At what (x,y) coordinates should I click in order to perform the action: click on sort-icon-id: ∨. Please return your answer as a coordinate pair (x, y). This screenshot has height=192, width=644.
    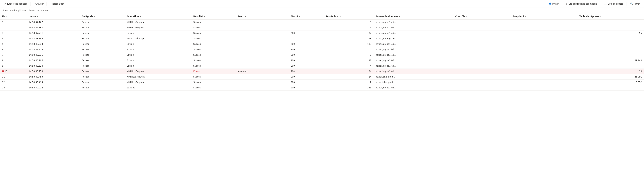
    Looking at the image, I should click on (6, 16).